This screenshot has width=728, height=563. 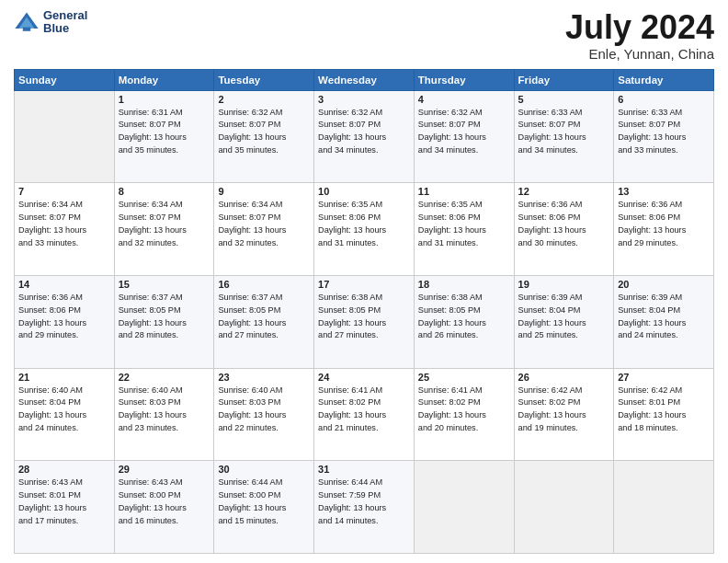 I want to click on calendar-cell: 23Sunrise: 6:40 AMSunset: 8:03 PMDayligh…, so click(x=265, y=414).